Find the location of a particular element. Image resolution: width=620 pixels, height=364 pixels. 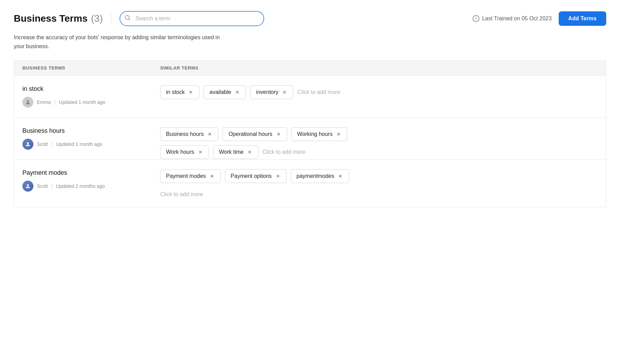

info-icon: i is located at coordinates (476, 19).